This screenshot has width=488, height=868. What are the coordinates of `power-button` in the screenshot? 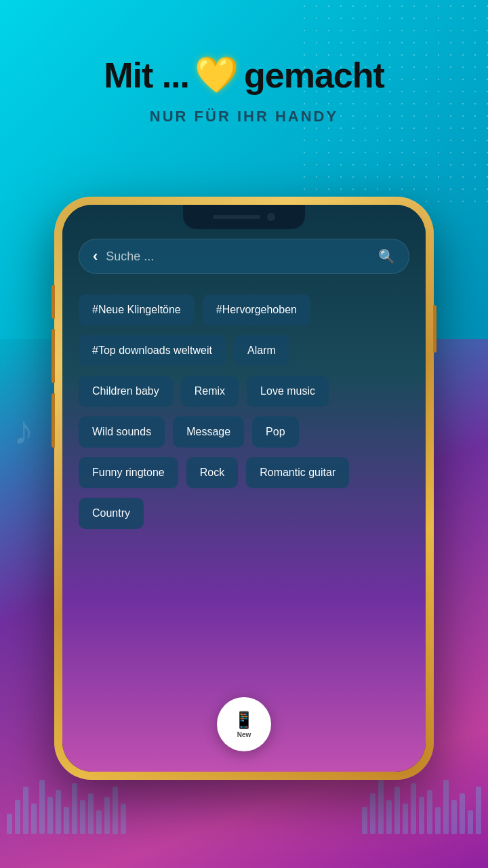 It's located at (435, 329).